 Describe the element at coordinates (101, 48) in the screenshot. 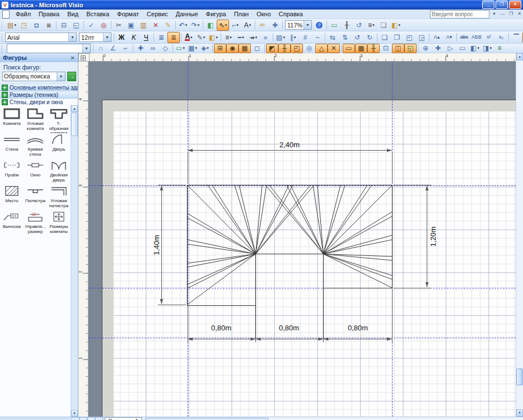

I see `connector-curved-button: ∩` at that location.